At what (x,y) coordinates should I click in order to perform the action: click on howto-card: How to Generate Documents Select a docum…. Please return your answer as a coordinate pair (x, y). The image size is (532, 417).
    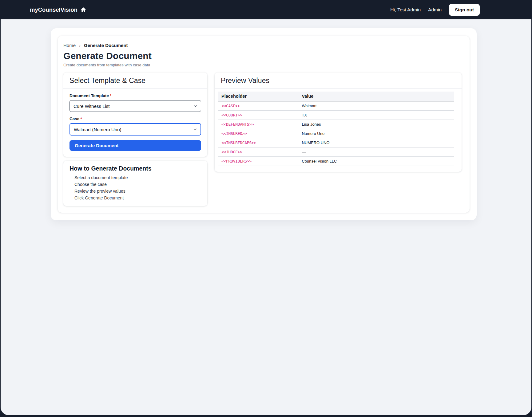
    Looking at the image, I should click on (135, 183).